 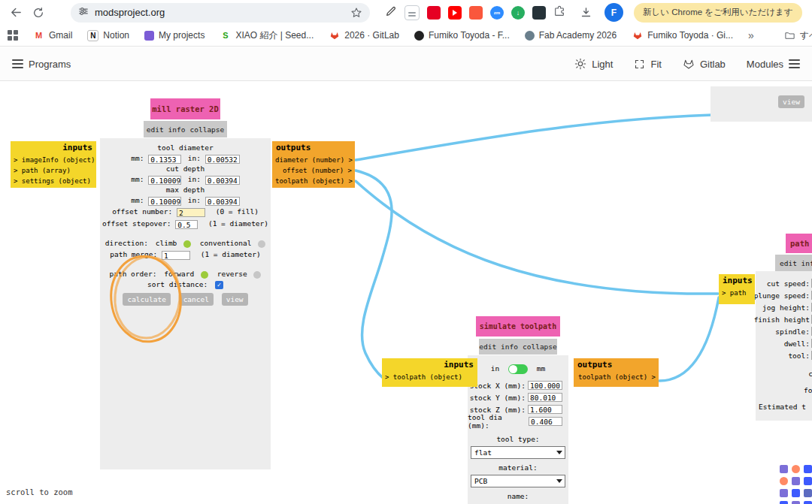 What do you see at coordinates (430, 377) in the screenshot?
I see `input-port: > toolpath (object)` at bounding box center [430, 377].